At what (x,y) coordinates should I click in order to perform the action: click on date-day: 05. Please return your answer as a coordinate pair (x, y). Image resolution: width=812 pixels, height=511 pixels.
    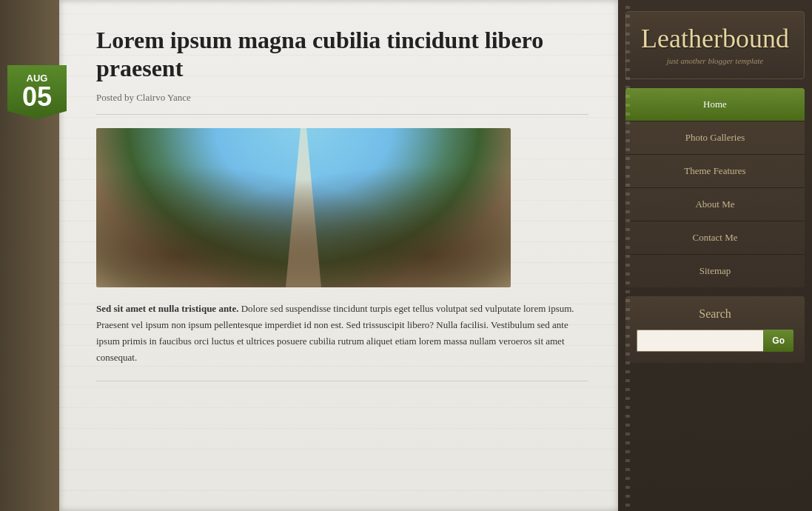
    Looking at the image, I should click on (37, 97).